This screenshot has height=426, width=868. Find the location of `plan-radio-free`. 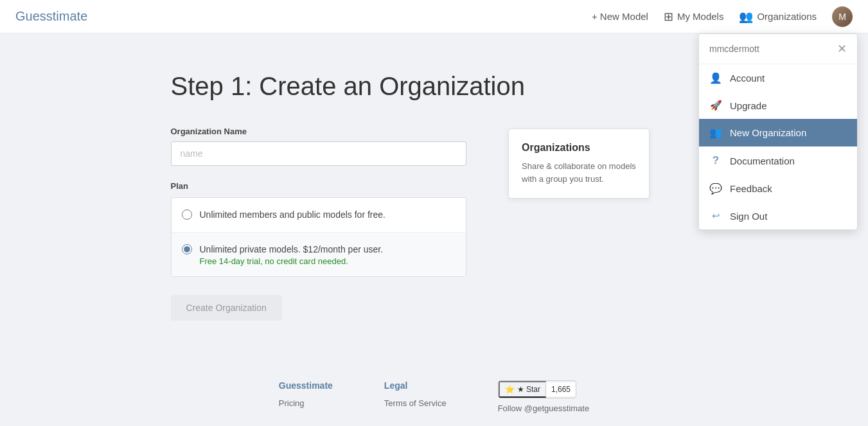

plan-radio-free is located at coordinates (187, 215).